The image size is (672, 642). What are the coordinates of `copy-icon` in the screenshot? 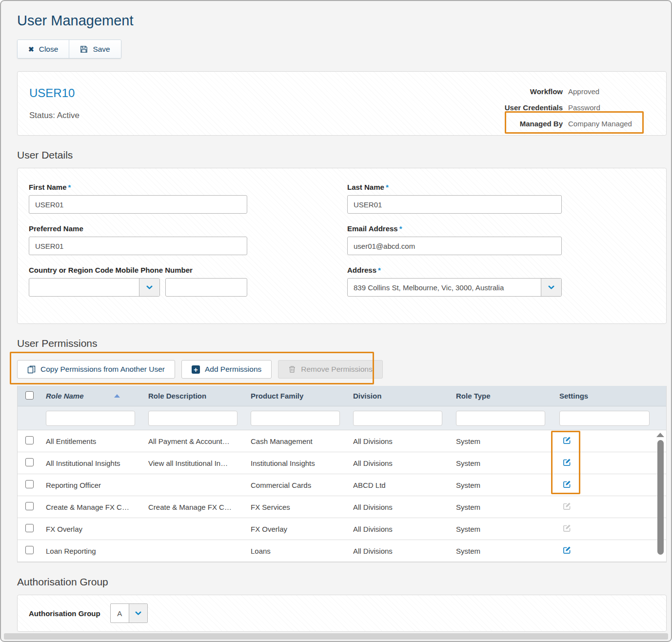 It's located at (31, 370).